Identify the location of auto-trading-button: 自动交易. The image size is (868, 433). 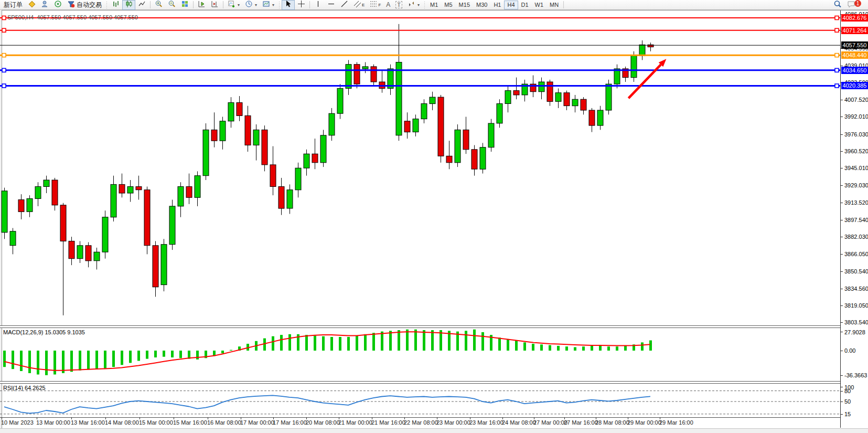
(84, 5).